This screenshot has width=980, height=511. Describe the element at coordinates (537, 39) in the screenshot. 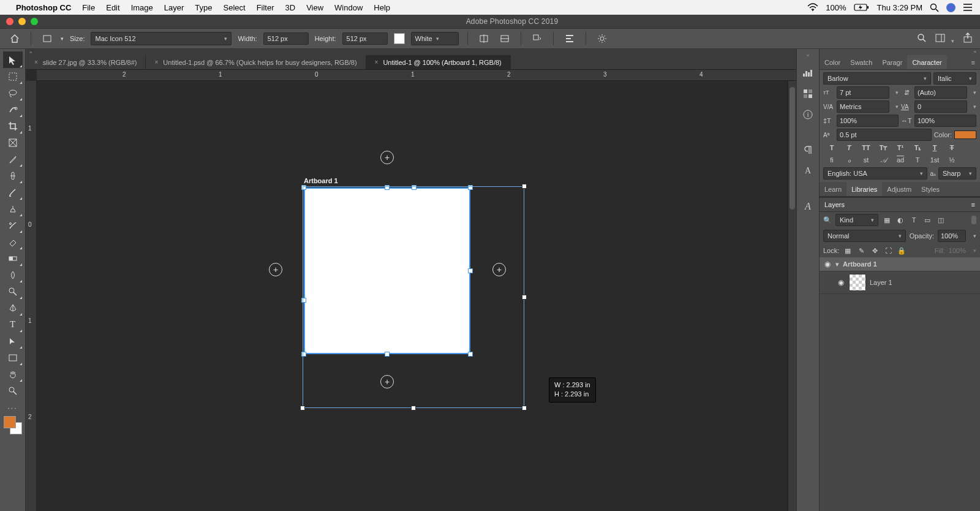

I see `transform-button` at that location.